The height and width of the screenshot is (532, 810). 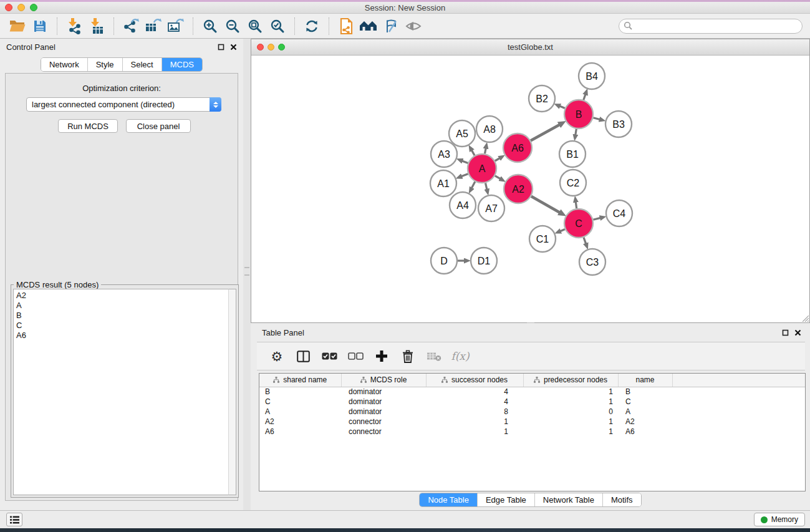 What do you see at coordinates (369, 26) in the screenshot?
I see `houses-icon` at bounding box center [369, 26].